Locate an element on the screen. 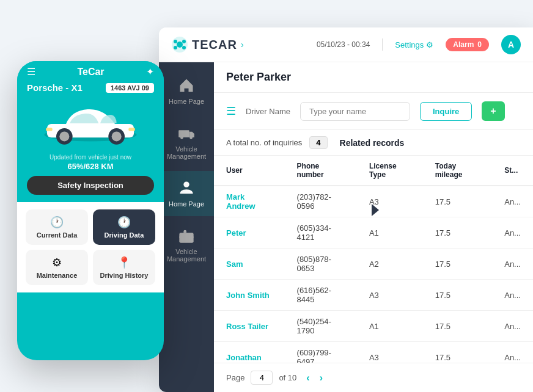  table-row: Jonathan (609)799-6497 A3 17.5 An... is located at coordinates (373, 353).